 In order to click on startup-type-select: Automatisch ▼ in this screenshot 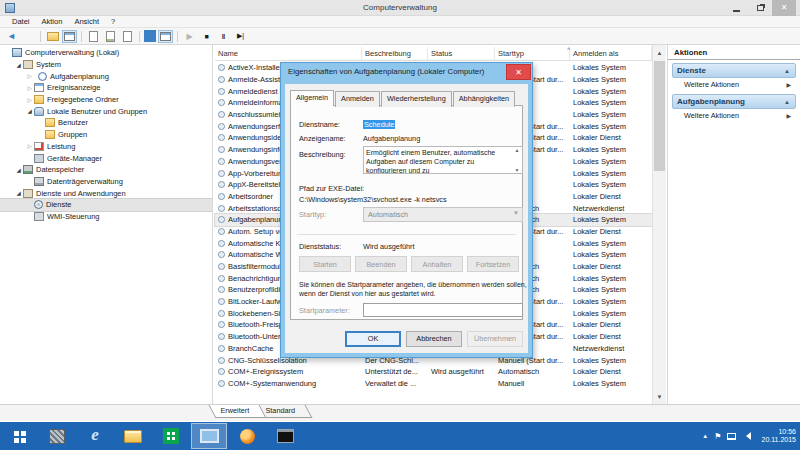, I will do `click(443, 214)`.